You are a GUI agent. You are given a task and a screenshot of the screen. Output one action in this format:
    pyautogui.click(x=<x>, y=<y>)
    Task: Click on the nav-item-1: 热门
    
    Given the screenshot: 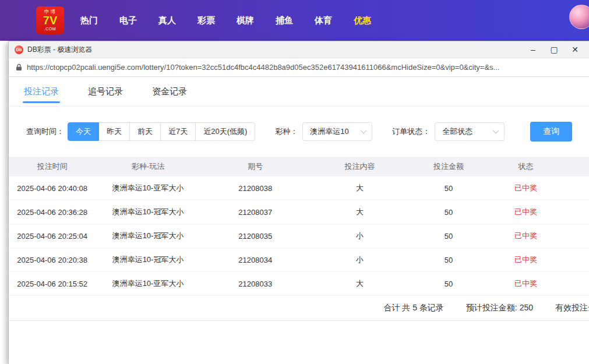 What is the action you would take?
    pyautogui.click(x=89, y=21)
    